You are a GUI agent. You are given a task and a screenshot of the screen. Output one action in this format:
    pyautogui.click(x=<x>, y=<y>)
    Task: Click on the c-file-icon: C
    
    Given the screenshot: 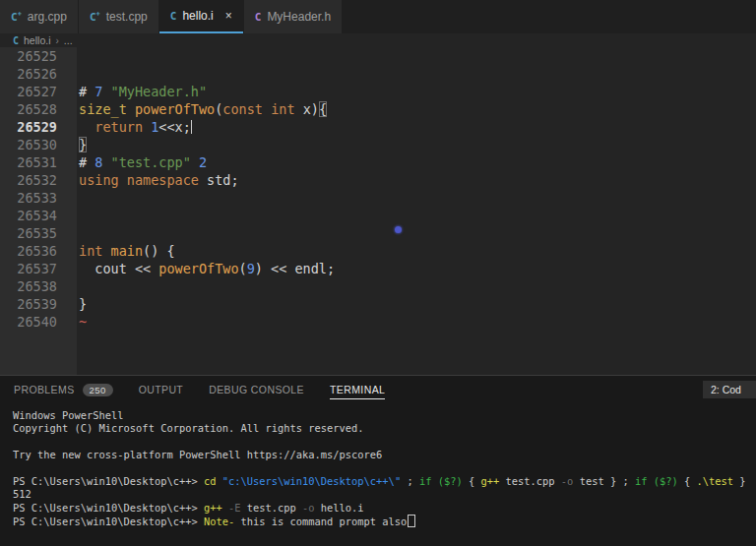 What is the action you would take?
    pyautogui.click(x=16, y=41)
    